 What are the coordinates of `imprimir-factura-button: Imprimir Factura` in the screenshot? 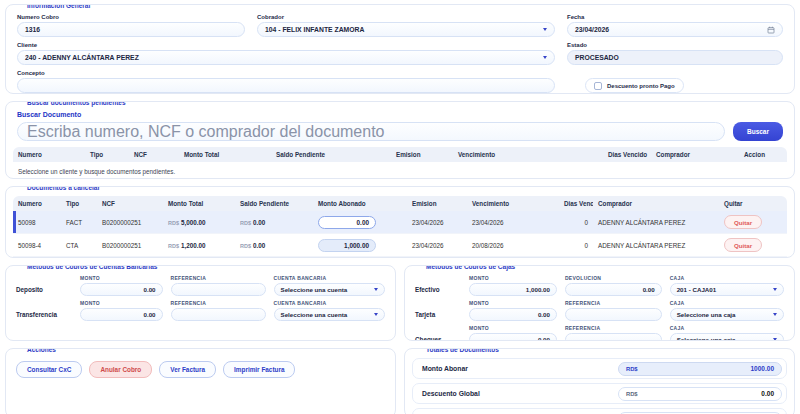 It's located at (259, 370).